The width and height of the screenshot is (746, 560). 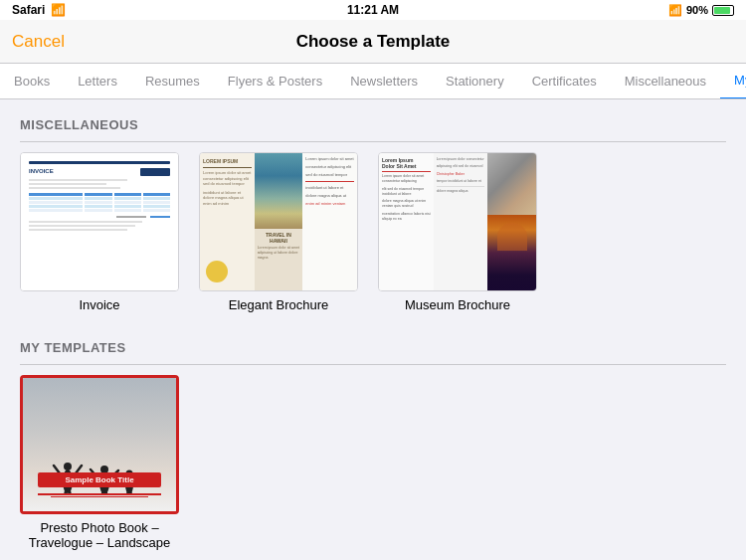 What do you see at coordinates (80, 125) in the screenshot?
I see `miscellaneous-title: MISCELLANEOUS` at bounding box center [80, 125].